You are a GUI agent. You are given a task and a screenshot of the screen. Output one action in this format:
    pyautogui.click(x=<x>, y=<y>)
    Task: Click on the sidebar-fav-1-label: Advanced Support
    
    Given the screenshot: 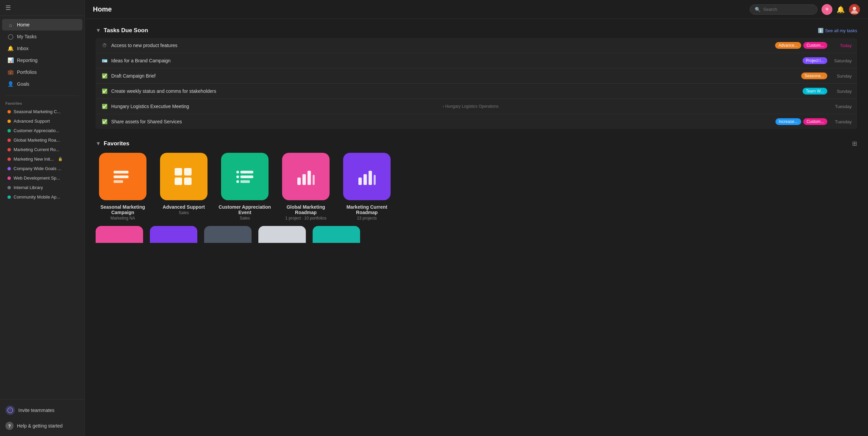 What is the action you would take?
    pyautogui.click(x=32, y=121)
    